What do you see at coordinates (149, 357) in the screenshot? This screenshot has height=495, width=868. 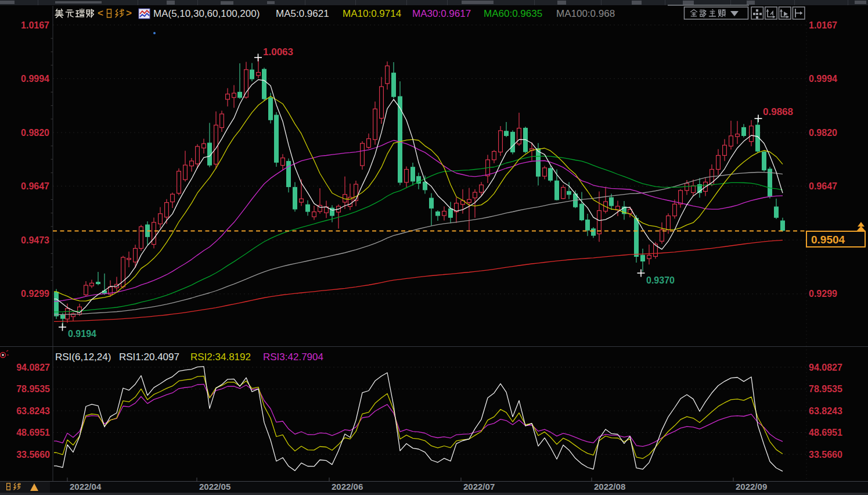 I see `svg-text: RSI1:20.4097` at bounding box center [149, 357].